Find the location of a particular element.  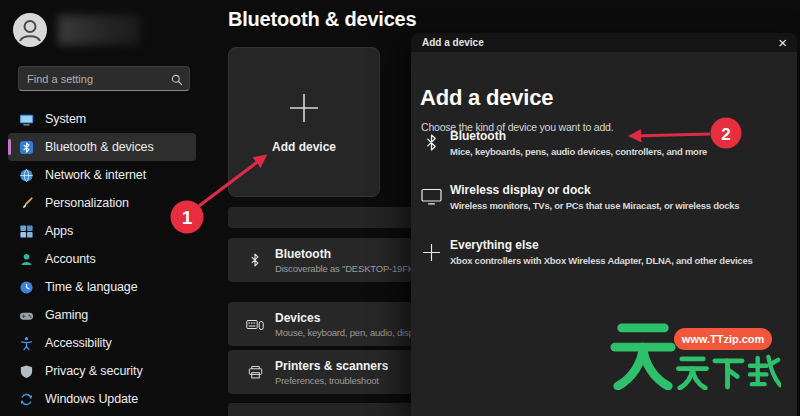

clock-icon is located at coordinates (26, 288).